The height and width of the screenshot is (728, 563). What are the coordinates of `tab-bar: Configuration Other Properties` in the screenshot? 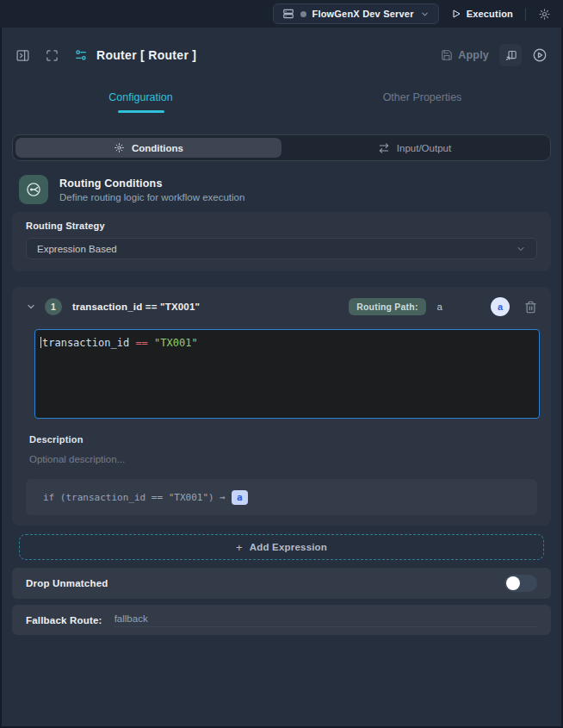 It's located at (282, 102).